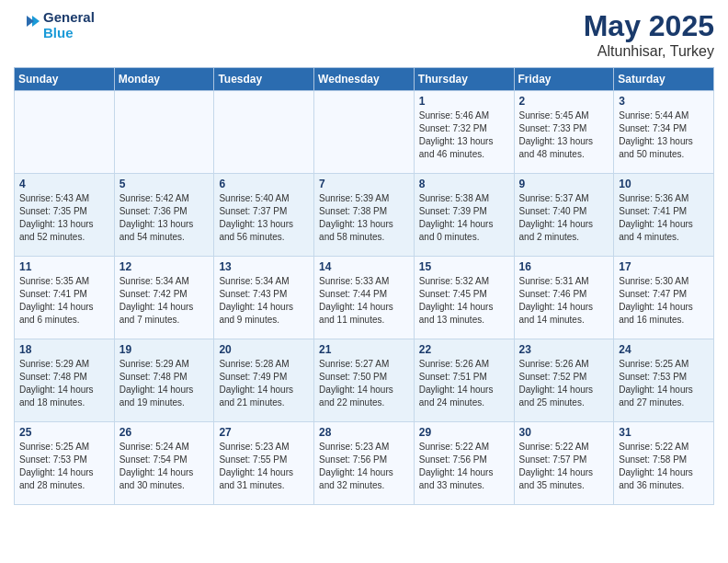  Describe the element at coordinates (64, 79) in the screenshot. I see `header-sunday: Sunday` at that location.